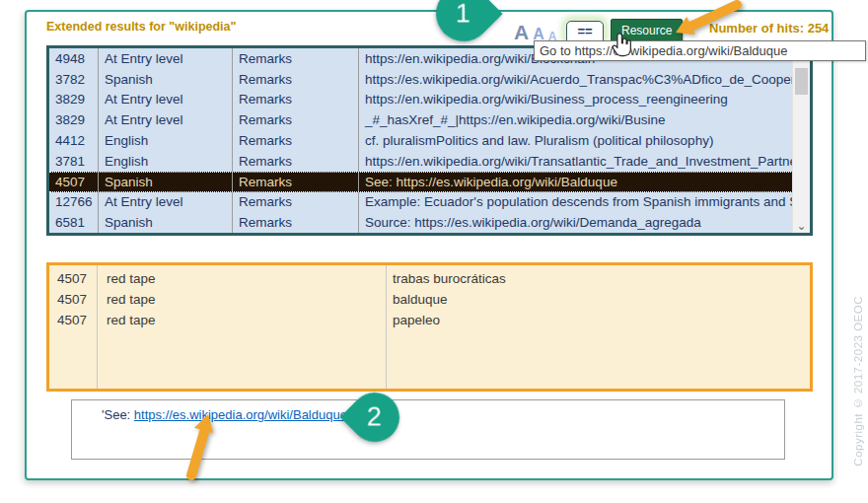  Describe the element at coordinates (375, 418) in the screenshot. I see `callout-badge-2-label: 2` at that location.